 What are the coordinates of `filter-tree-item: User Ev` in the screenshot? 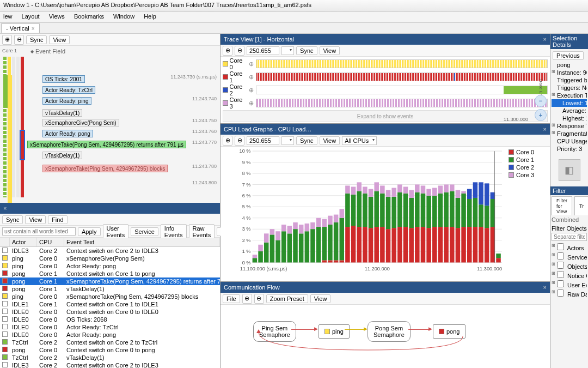 It's located at (569, 285).